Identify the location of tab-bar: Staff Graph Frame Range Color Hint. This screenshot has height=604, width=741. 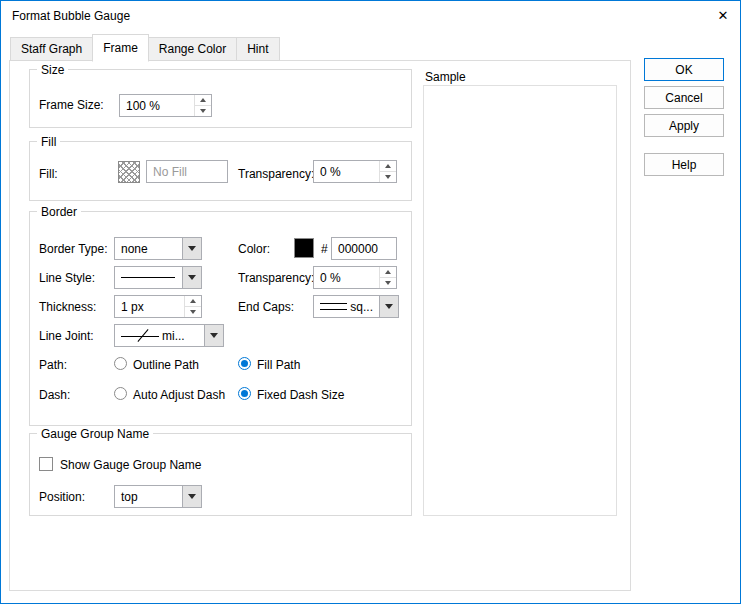
(144, 48).